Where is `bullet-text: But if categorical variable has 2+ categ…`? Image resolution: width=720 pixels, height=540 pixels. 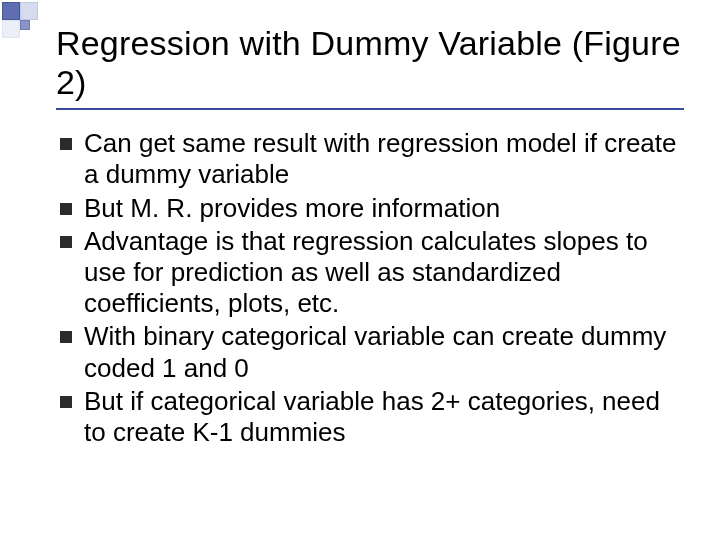
bullet-text: But if categorical variable has 2+ categ… is located at coordinates (384, 417).